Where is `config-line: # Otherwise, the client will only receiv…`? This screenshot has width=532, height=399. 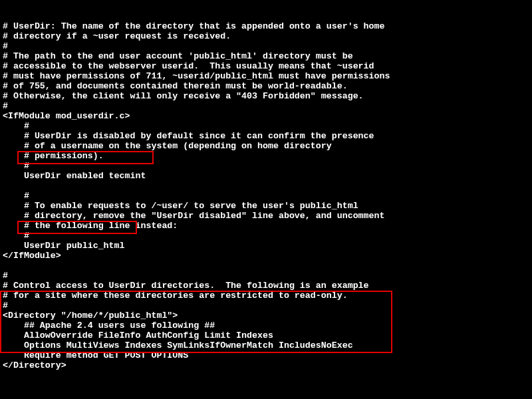 config-line: # Otherwise, the client will only receiv… is located at coordinates (266, 96).